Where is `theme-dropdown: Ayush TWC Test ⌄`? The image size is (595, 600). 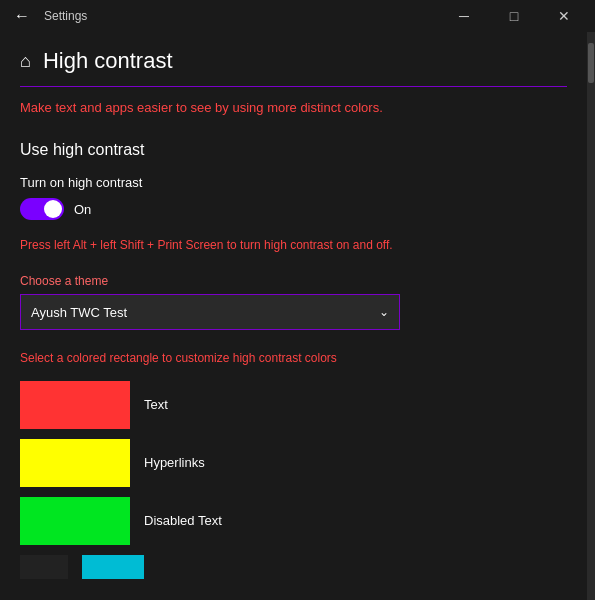 theme-dropdown: Ayush TWC Test ⌄ is located at coordinates (210, 312).